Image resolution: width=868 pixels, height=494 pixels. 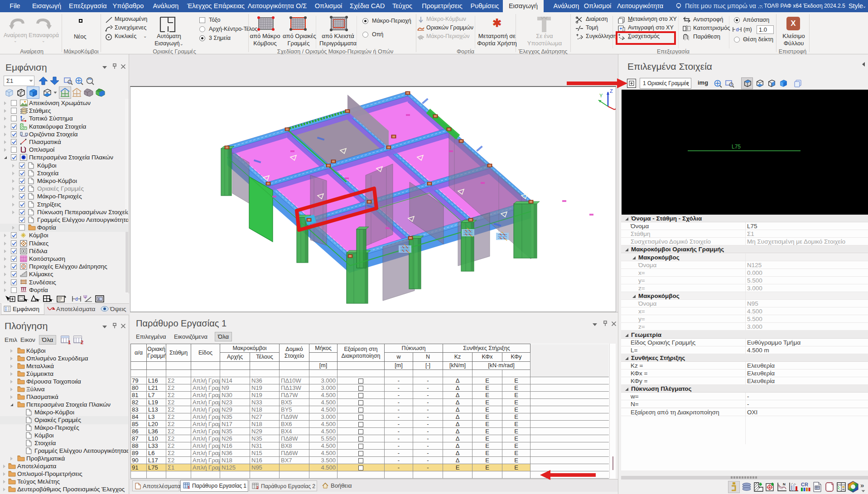 What do you see at coordinates (85, 297) in the screenshot?
I see `svg-text: Ψ` at bounding box center [85, 297].